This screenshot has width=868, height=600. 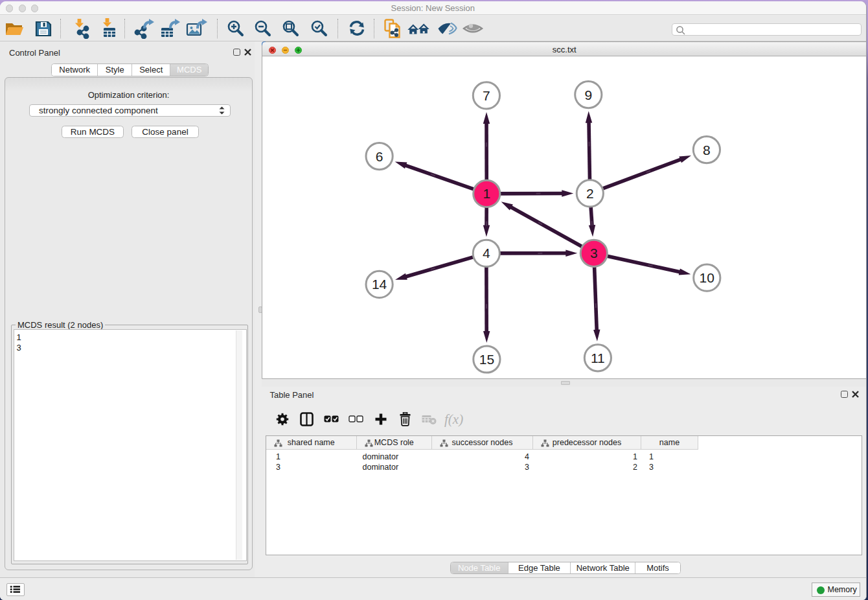 I want to click on svg-text: 7, so click(x=486, y=95).